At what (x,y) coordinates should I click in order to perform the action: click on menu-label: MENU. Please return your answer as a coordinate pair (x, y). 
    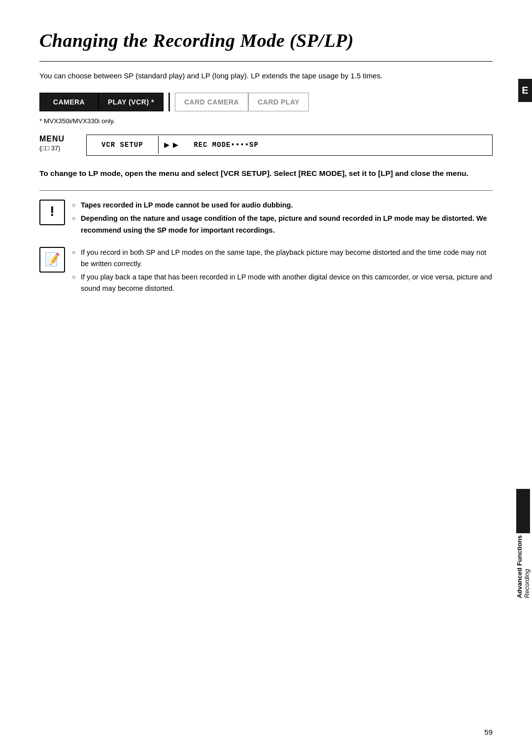
    Looking at the image, I should click on (60, 139).